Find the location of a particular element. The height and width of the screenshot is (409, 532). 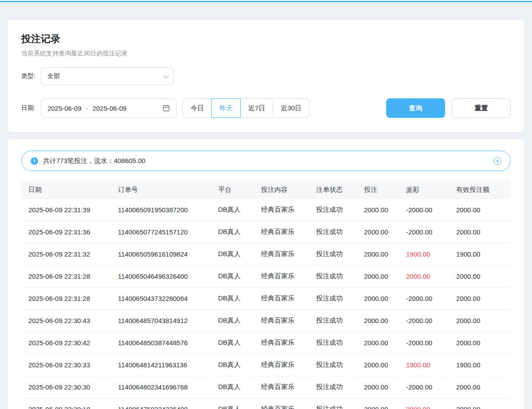

date-label: 日期: is located at coordinates (28, 108).